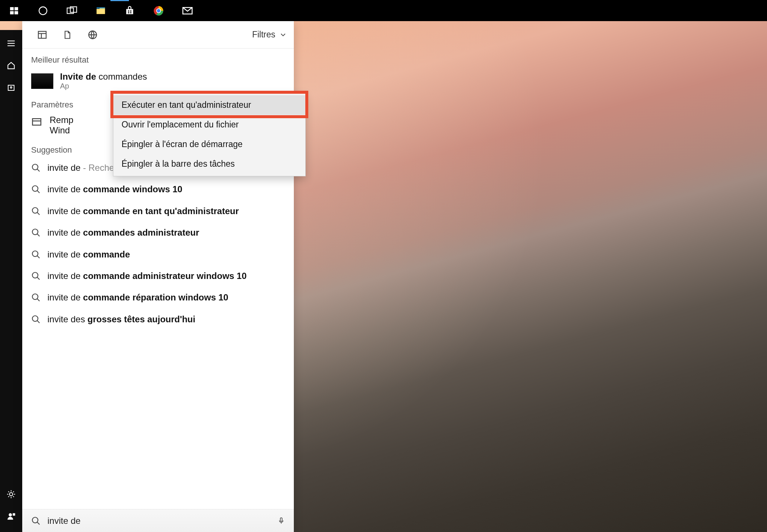  What do you see at coordinates (158, 211) in the screenshot?
I see `suggestion-item: invite de commande en tant qu'administra…` at bounding box center [158, 211].